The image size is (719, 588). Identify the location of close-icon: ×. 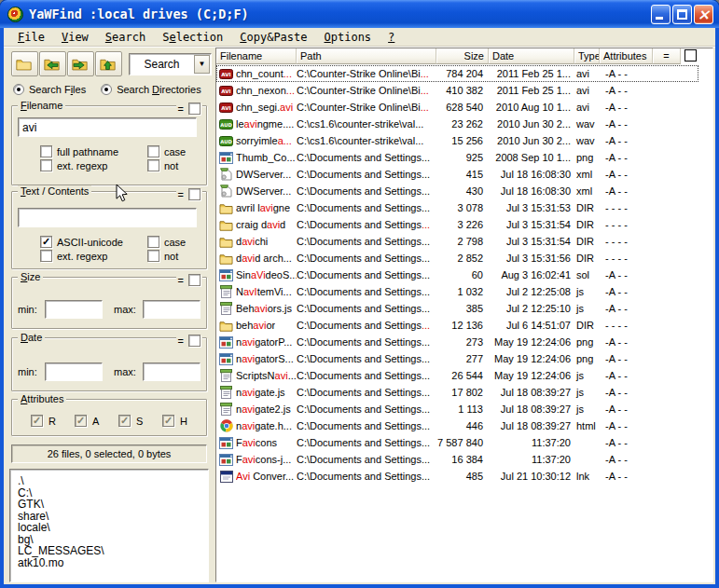
(703, 15).